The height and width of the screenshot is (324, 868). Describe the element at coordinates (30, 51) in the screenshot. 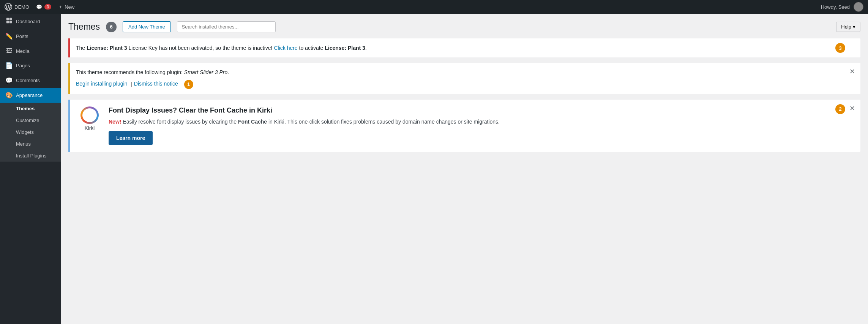

I see `sidebar-item-media: 🖼 Media` at that location.